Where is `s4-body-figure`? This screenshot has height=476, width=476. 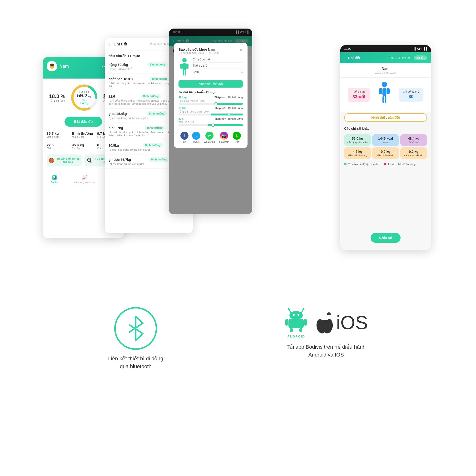
s4-body-figure is located at coordinates (384, 95).